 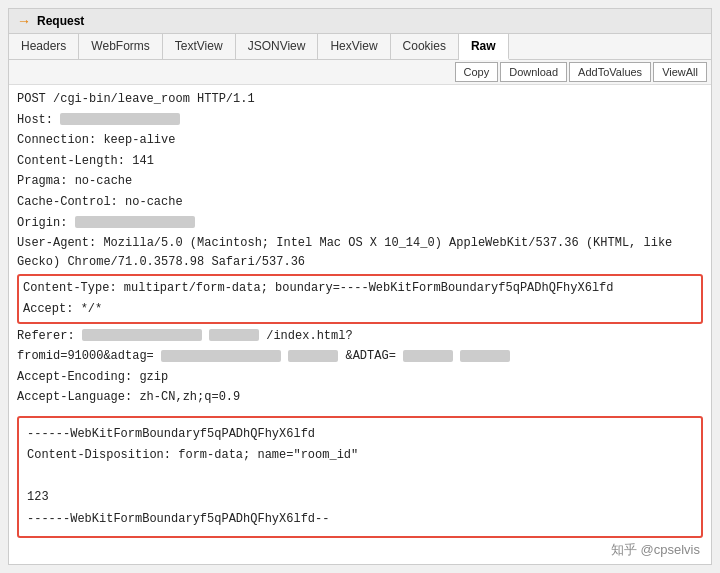 I want to click on watermark: 知乎 @cpselvis, so click(x=656, y=550).